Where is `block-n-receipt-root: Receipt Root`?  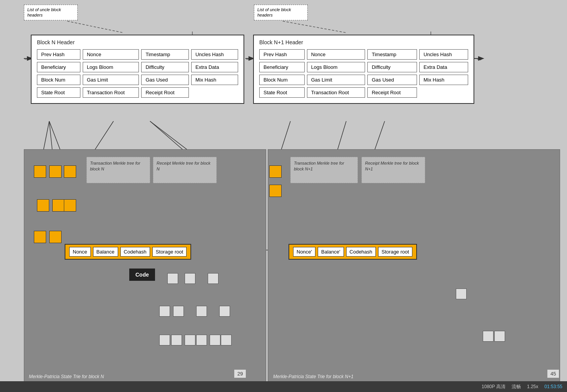
block-n-receipt-root: Receipt Root is located at coordinates (165, 92).